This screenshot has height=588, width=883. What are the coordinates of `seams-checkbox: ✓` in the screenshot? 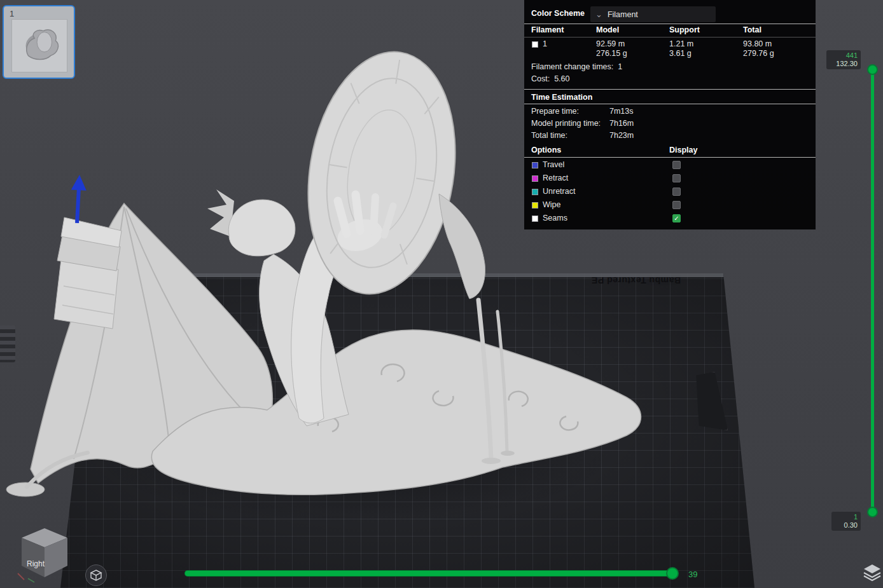 It's located at (677, 219).